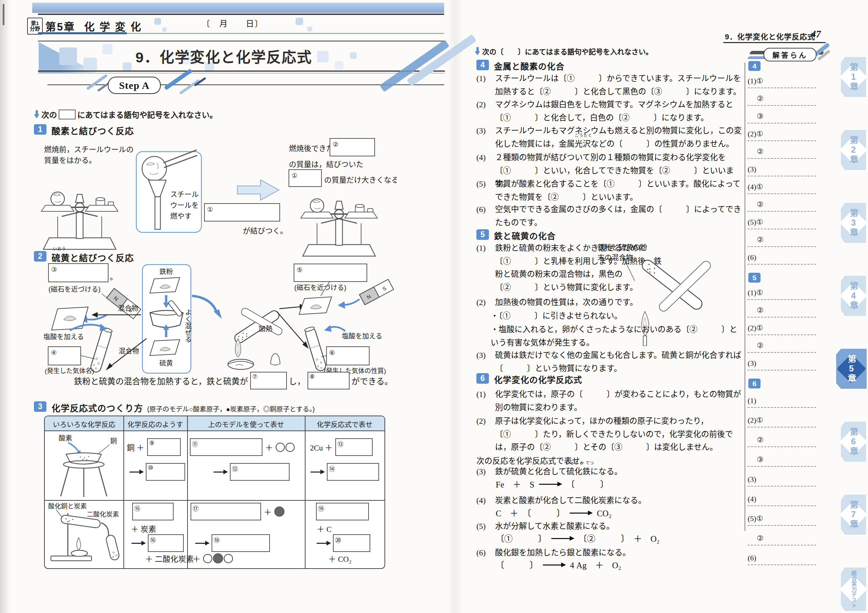  What do you see at coordinates (324, 543) in the screenshot?
I see `reaction-arrow` at bounding box center [324, 543].